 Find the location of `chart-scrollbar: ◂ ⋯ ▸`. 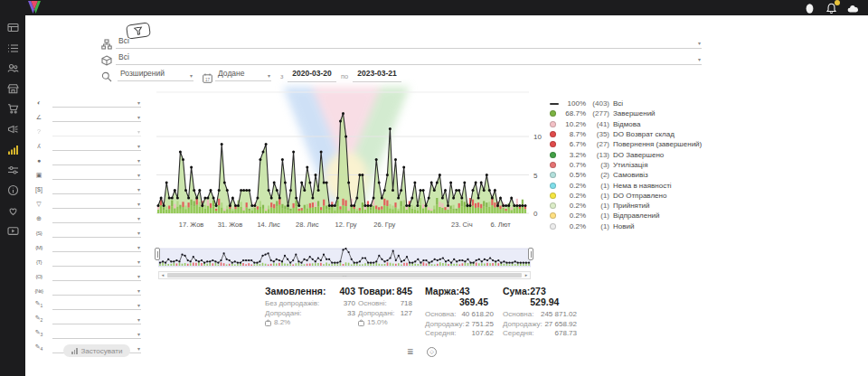

chart-scrollbar: ◂ ⋯ ▸ is located at coordinates (344, 275).